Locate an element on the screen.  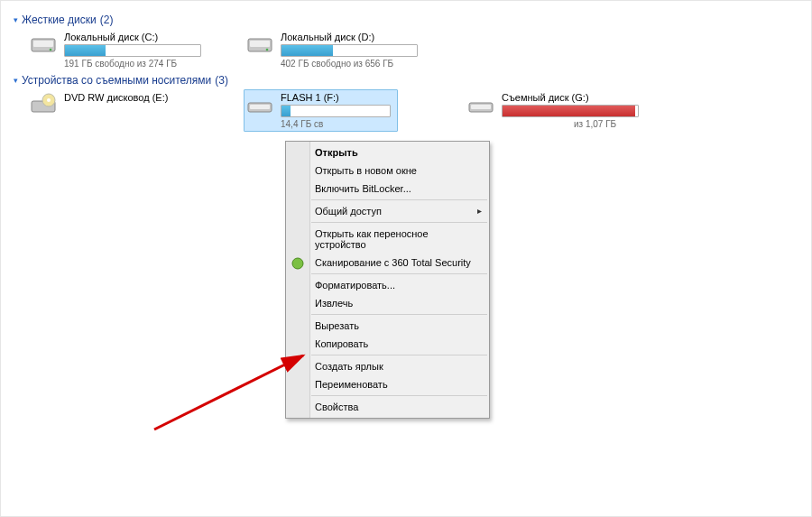
drive-removable-g: Съемный диск (G:) из 1,07 ГБ is located at coordinates (558, 110).